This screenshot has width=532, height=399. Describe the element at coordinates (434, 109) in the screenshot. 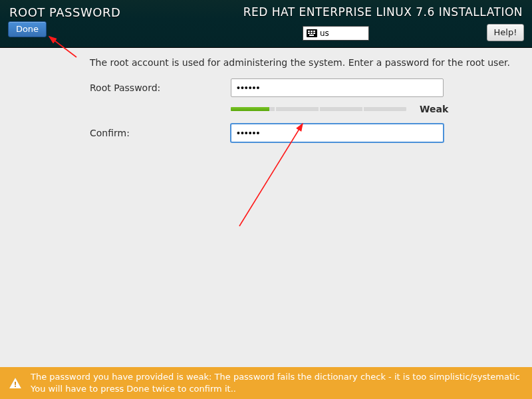

I see `password-strength-label: Weak` at that location.